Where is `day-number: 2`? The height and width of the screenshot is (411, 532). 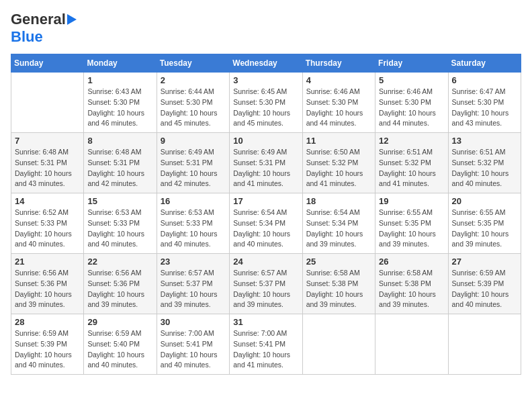
day-number: 2 is located at coordinates (193, 81).